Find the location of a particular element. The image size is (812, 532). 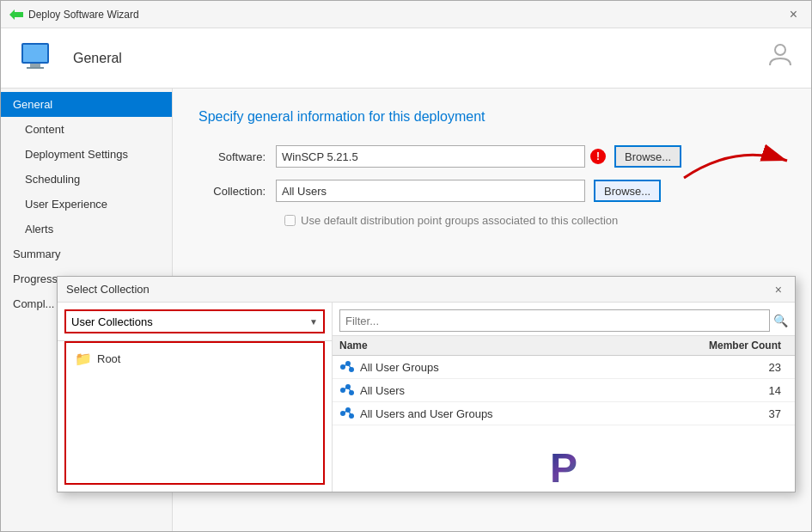

title-bar-text: Deploy Software Wizard is located at coordinates (84, 15).